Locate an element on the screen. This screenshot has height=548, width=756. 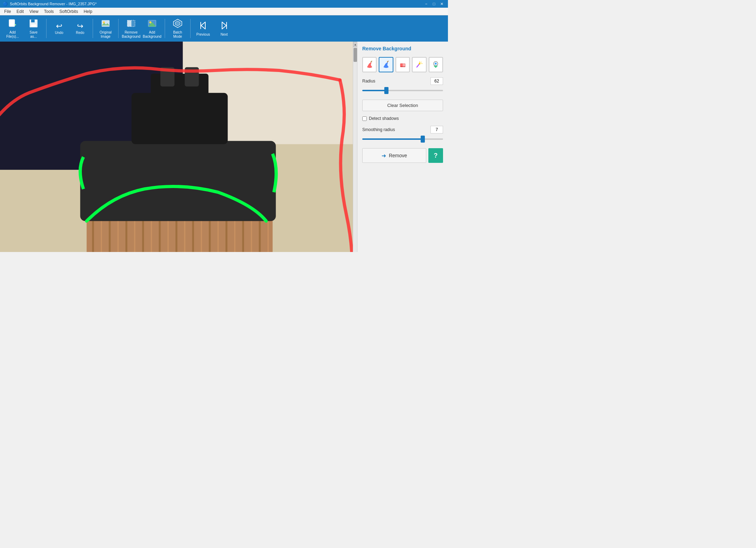
add-files-icon is located at coordinates (13, 24).